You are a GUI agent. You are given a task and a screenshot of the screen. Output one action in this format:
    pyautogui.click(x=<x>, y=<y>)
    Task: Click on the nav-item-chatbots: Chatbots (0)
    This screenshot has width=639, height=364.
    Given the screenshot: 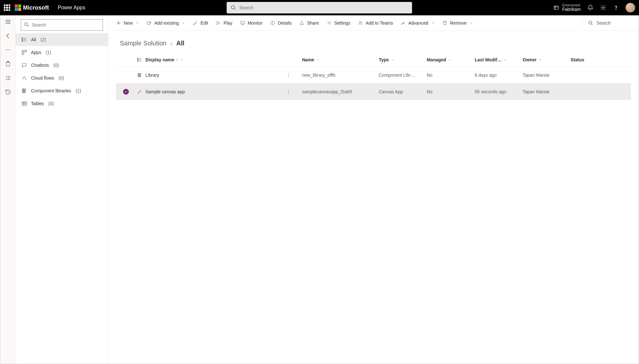 What is the action you would take?
    pyautogui.click(x=62, y=65)
    